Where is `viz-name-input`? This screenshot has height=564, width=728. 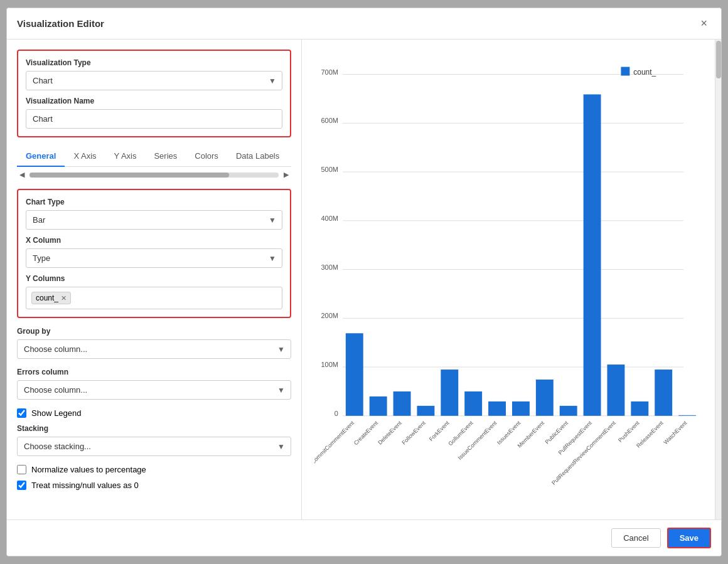 viz-name-input is located at coordinates (154, 119).